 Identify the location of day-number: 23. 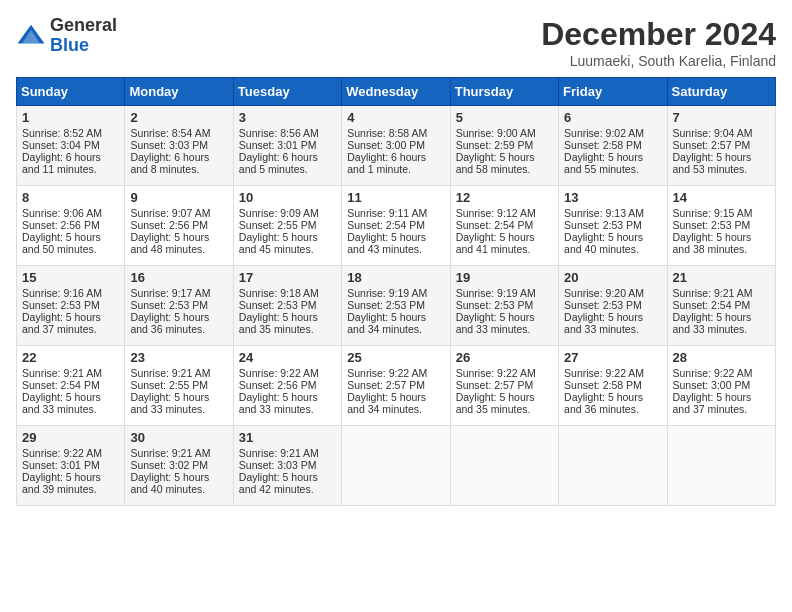
(178, 358).